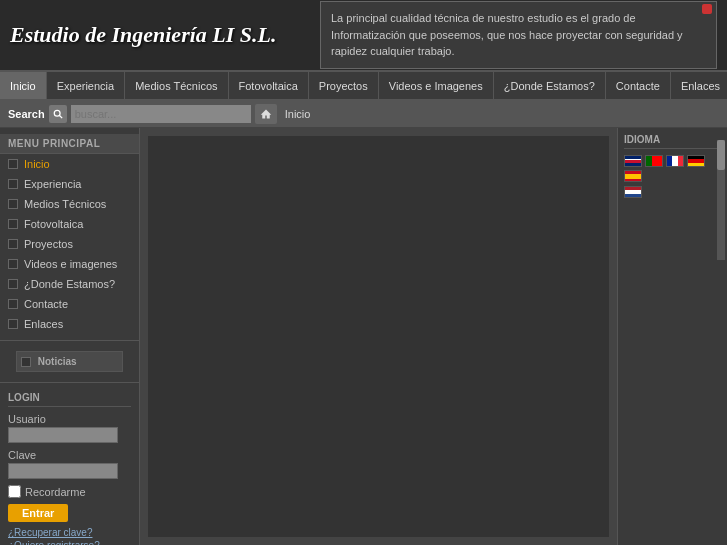  What do you see at coordinates (70, 455) in the screenshot?
I see `password-label: Clave` at bounding box center [70, 455].